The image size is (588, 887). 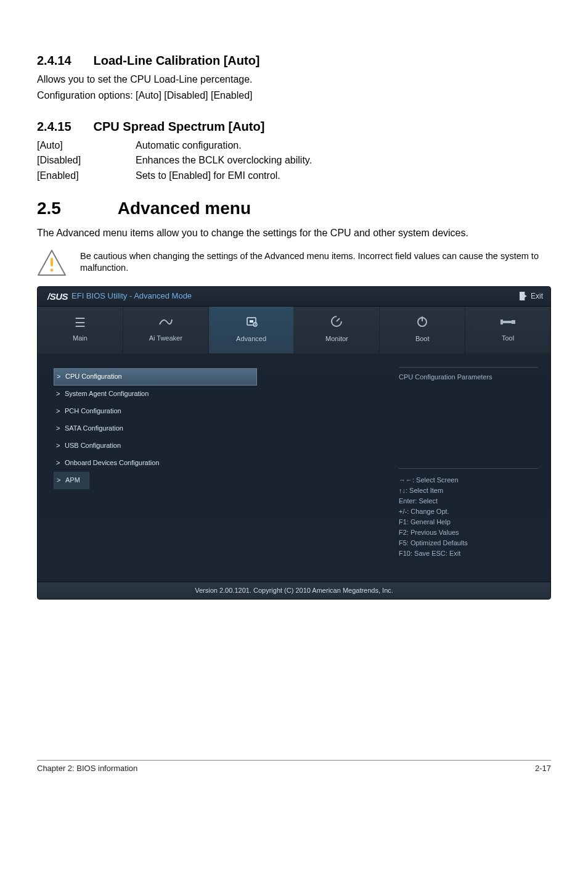 What do you see at coordinates (294, 60) in the screenshot?
I see `heading-2-4-14: 2.4.14 Load-Line Calibration [Auto]` at bounding box center [294, 60].